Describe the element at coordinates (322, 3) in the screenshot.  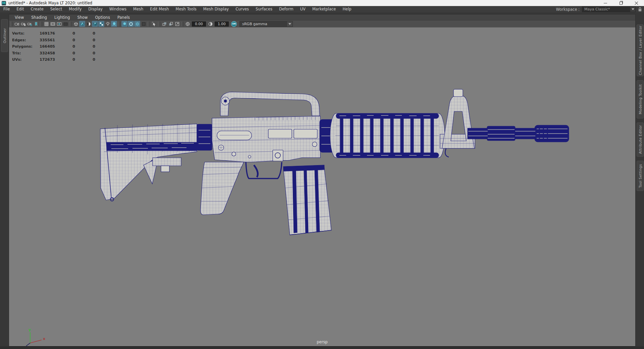
I see `title-bar: M untitled* - Autodesk Maya LT 2020: unt…` at that location.